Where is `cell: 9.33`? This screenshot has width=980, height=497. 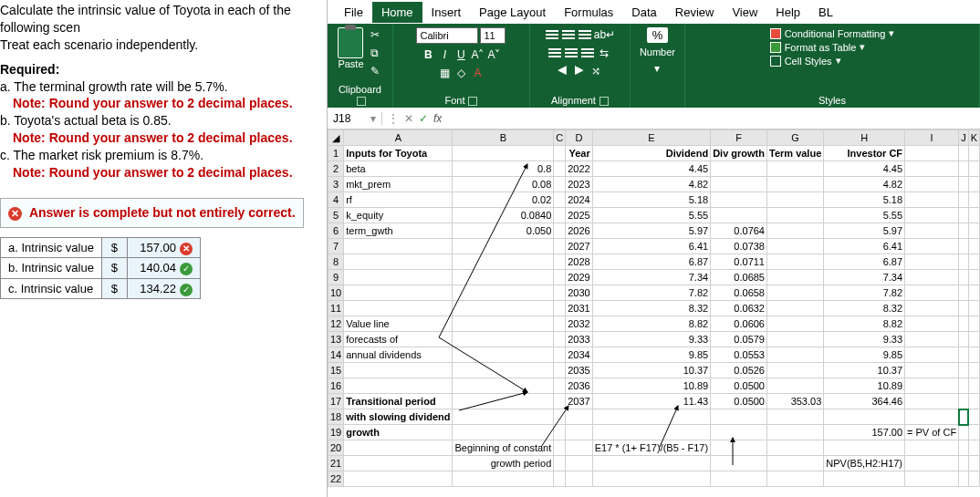 cell: 9.33 is located at coordinates (652, 339).